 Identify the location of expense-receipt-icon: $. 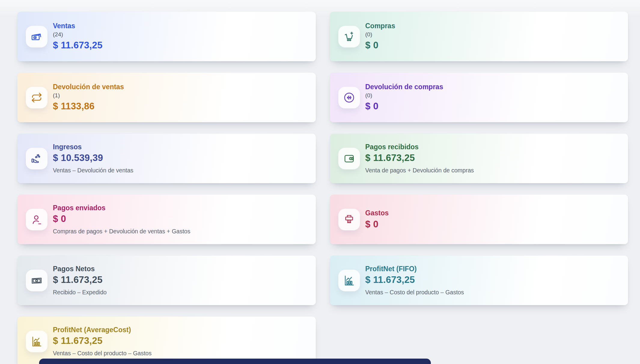
(349, 220).